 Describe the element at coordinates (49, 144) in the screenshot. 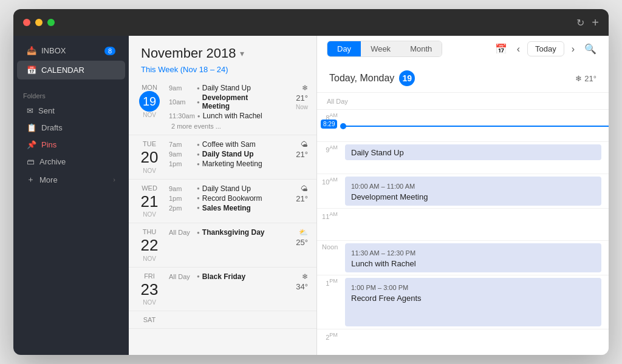

I see `pins-label: Pins` at that location.